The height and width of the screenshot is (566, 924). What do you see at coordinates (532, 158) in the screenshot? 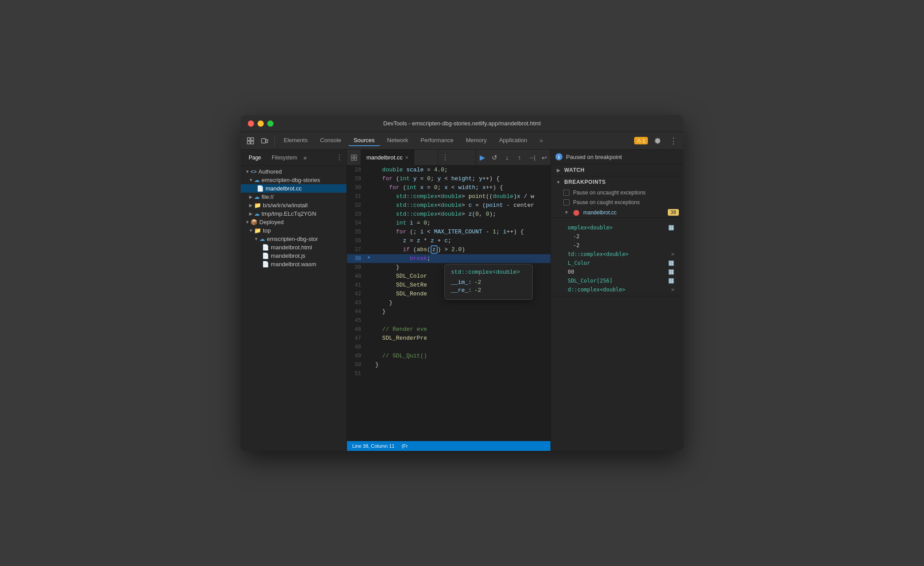
I see `debugger-step-icon: →|` at bounding box center [532, 158].